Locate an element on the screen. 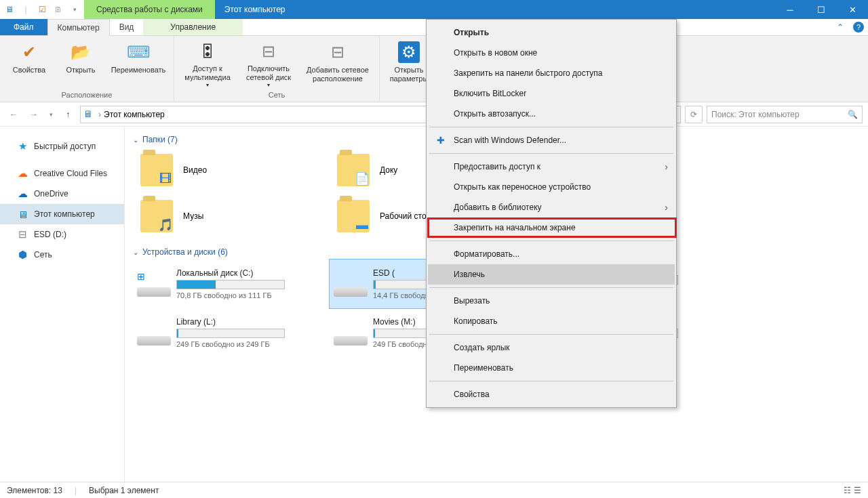  nav-icon: ☁ is located at coordinates (22, 194).